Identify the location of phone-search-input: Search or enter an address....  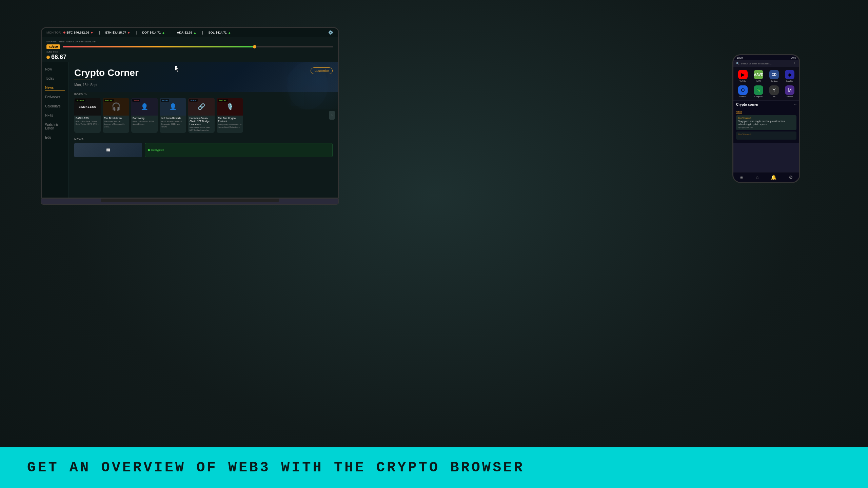
(766, 64).